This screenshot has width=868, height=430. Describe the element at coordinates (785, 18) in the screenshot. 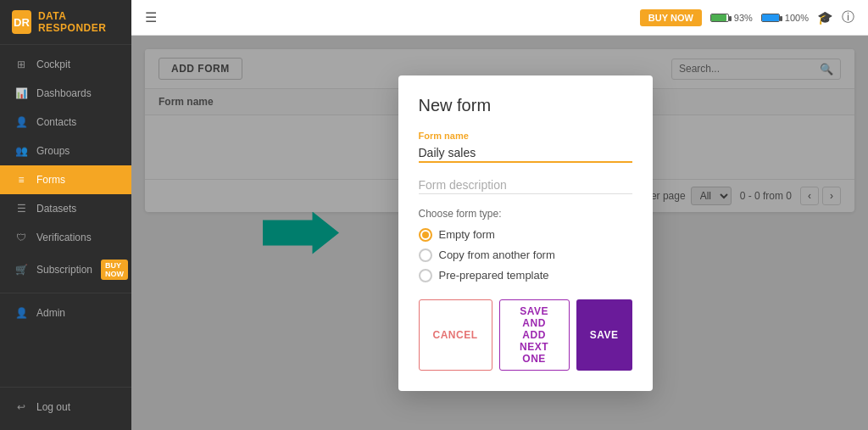

I see `power-info: 100%` at that location.